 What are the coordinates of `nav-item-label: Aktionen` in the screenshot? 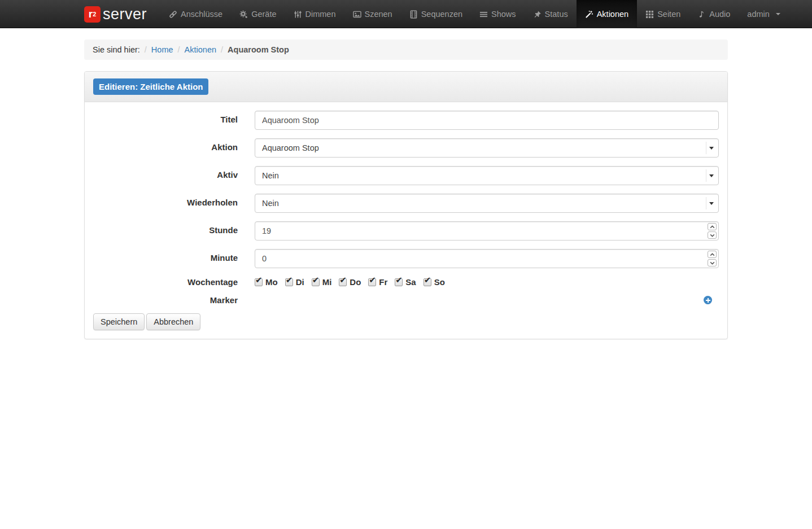 It's located at (613, 14).